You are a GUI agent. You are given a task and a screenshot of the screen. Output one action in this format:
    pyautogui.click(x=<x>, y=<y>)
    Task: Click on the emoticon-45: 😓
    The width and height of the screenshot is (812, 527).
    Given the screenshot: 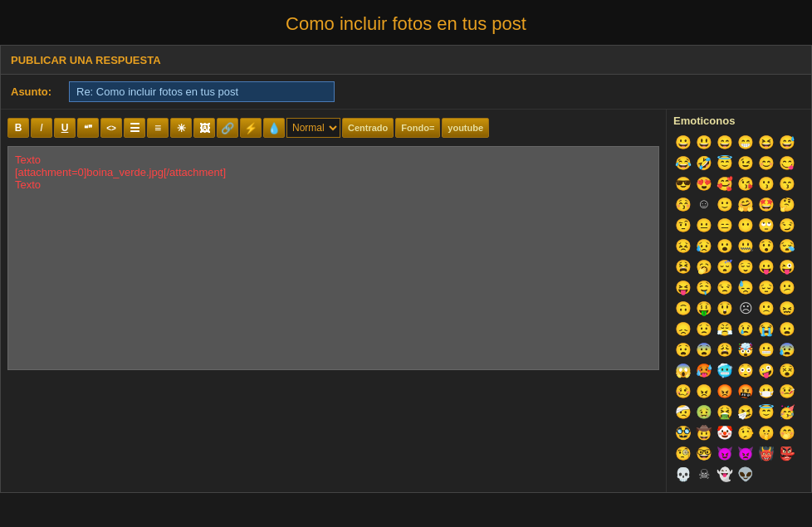 What is the action you would take?
    pyautogui.click(x=746, y=287)
    